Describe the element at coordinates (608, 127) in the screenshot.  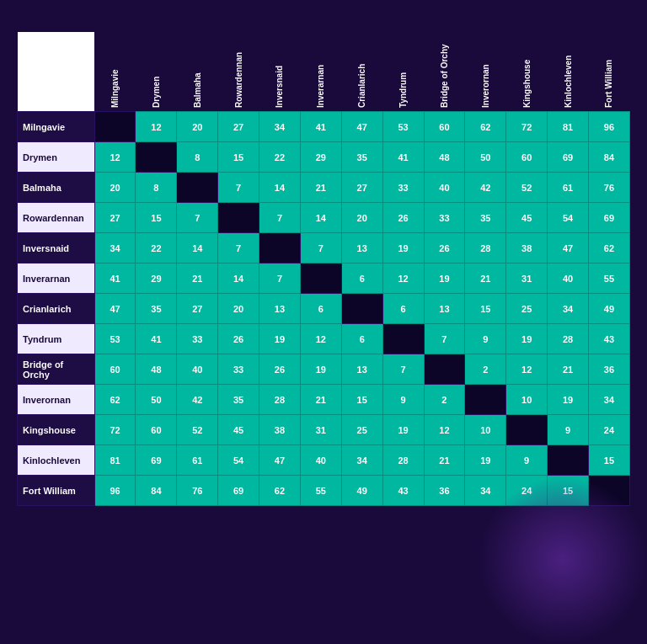
I see `cell: 96` at that location.